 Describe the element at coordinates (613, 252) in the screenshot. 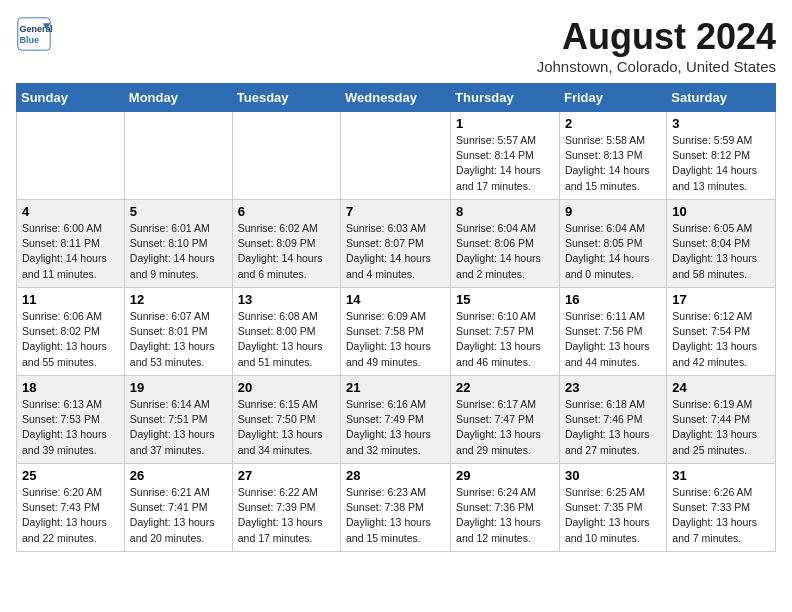

I see `day-info: Sunrise: 6:04 AM Sunset: 8:05 PM Dayligh…` at that location.